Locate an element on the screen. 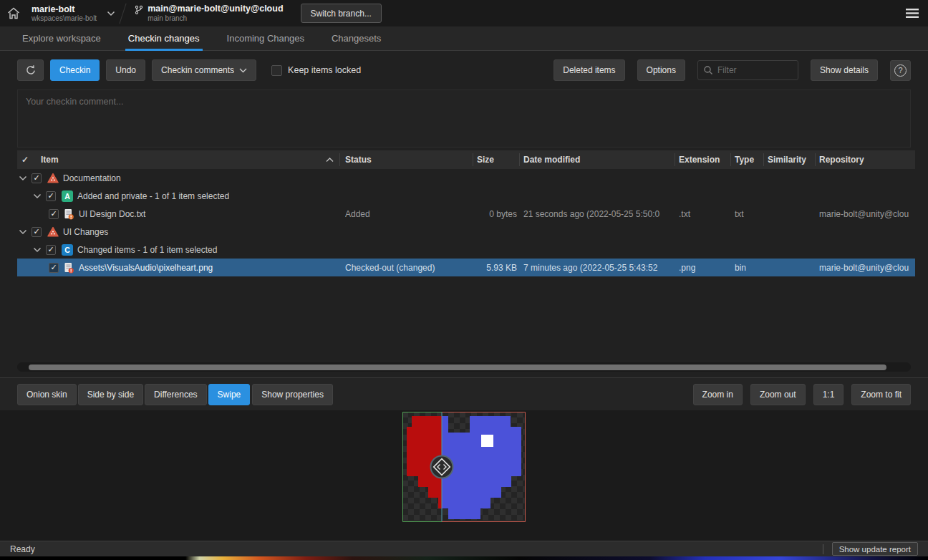 The image size is (928, 560). table-row: ✓ Documentation is located at coordinates (466, 178).